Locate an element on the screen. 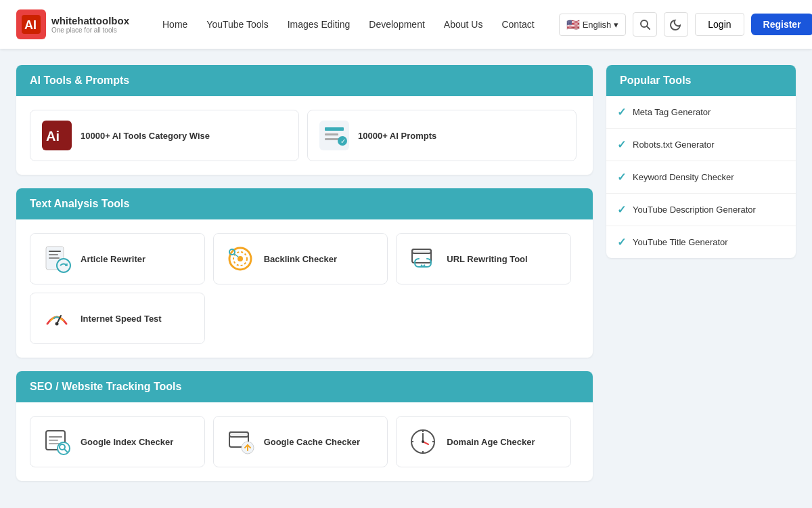  dark-mode-button is located at coordinates (676, 24).